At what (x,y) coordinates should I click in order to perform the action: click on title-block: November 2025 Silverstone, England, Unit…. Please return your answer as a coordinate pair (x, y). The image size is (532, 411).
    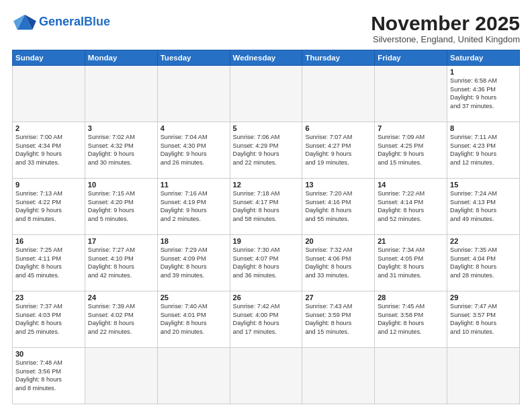
    Looking at the image, I should click on (445, 28).